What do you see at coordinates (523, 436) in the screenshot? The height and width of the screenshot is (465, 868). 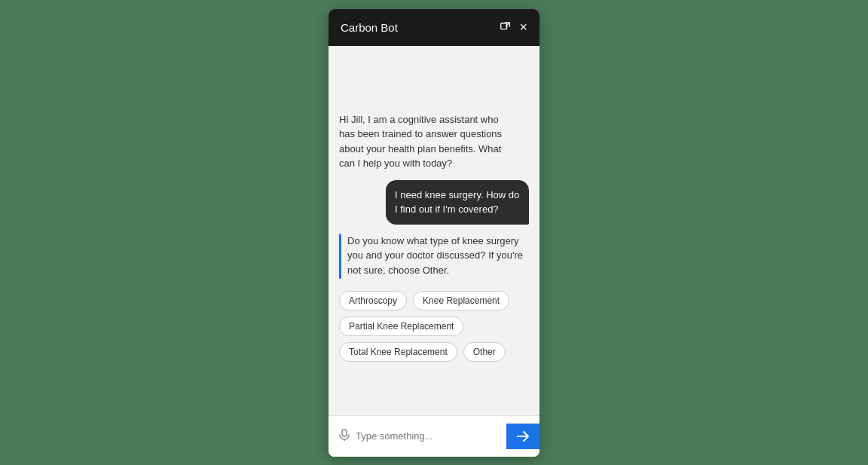 I see `send-button` at bounding box center [523, 436].